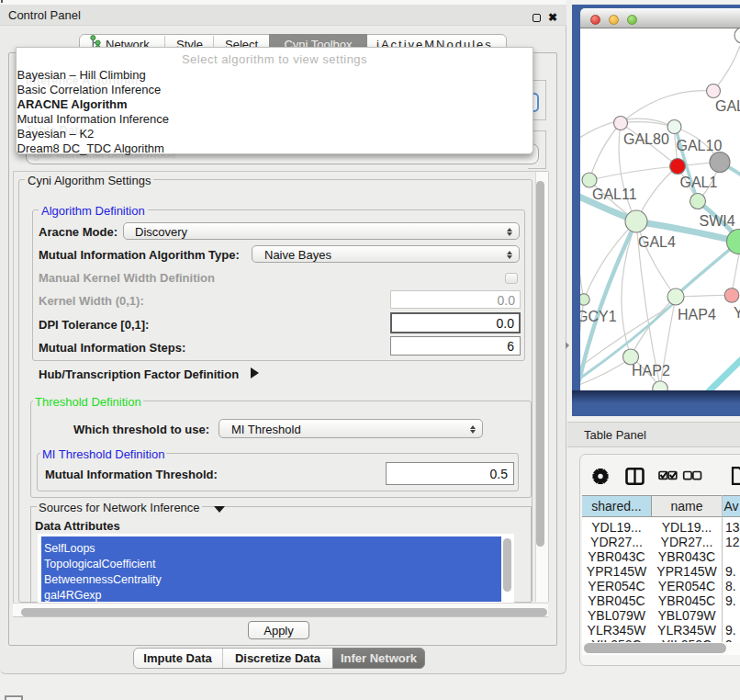  What do you see at coordinates (615, 195) in the screenshot?
I see `svg-text: GAL11` at bounding box center [615, 195].